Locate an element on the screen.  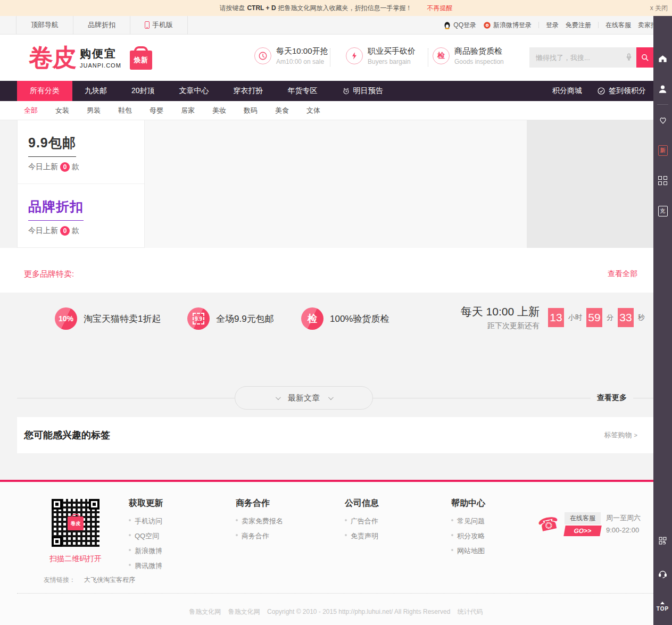
rail-new-arrivals-button: 新 is located at coordinates (663, 150).